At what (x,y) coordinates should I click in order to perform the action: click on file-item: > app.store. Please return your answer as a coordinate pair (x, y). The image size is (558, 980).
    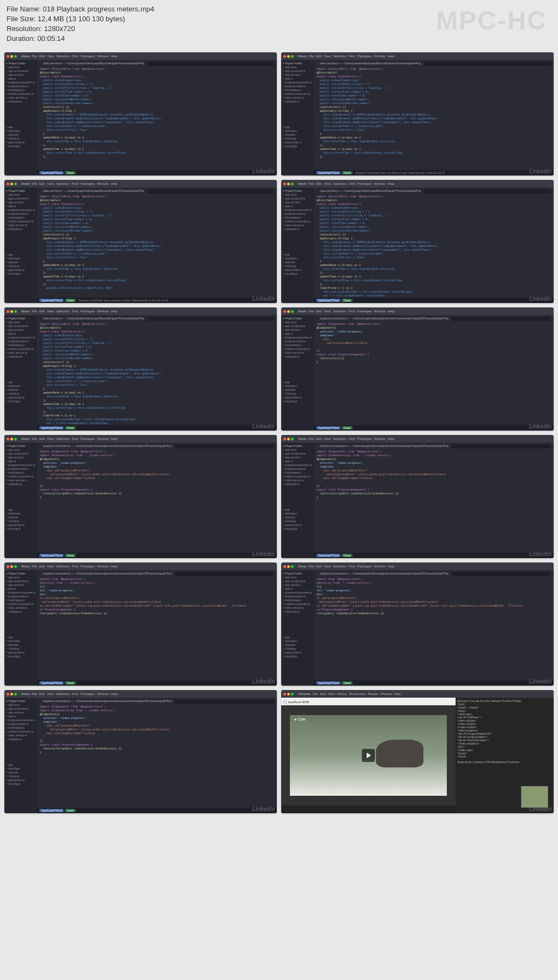
    Looking at the image, I should click on (21, 323).